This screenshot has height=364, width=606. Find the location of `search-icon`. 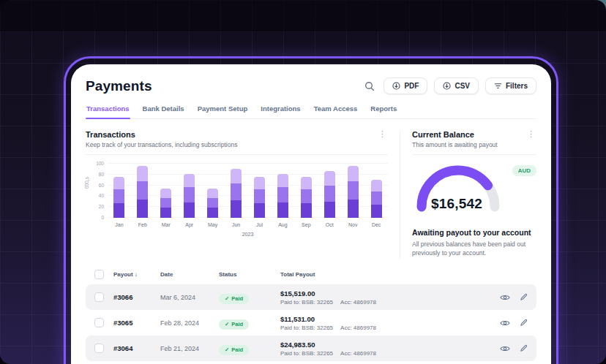

search-icon is located at coordinates (370, 86).